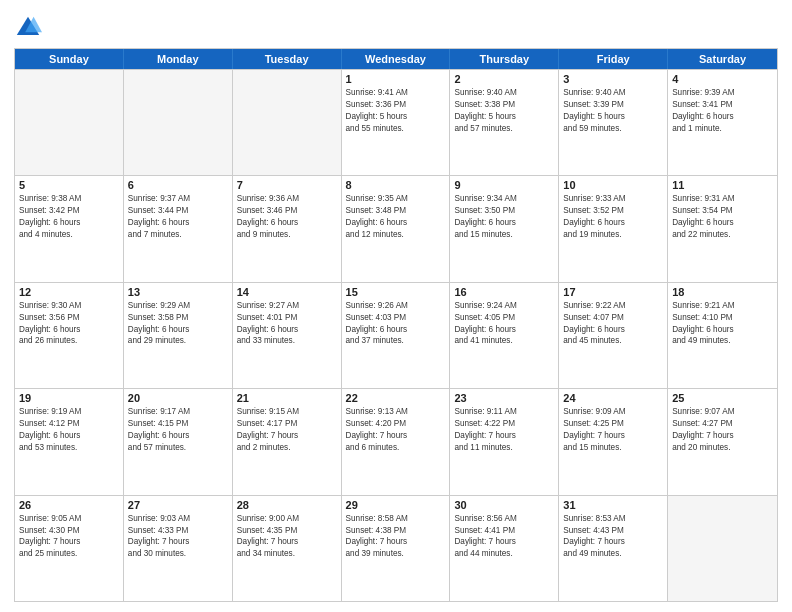 Image resolution: width=792 pixels, height=612 pixels. Describe the element at coordinates (722, 336) in the screenshot. I see `calendar-cell: 18Sunrise: 9:21 AM Sunset: 4:10 PM Dayli…` at that location.